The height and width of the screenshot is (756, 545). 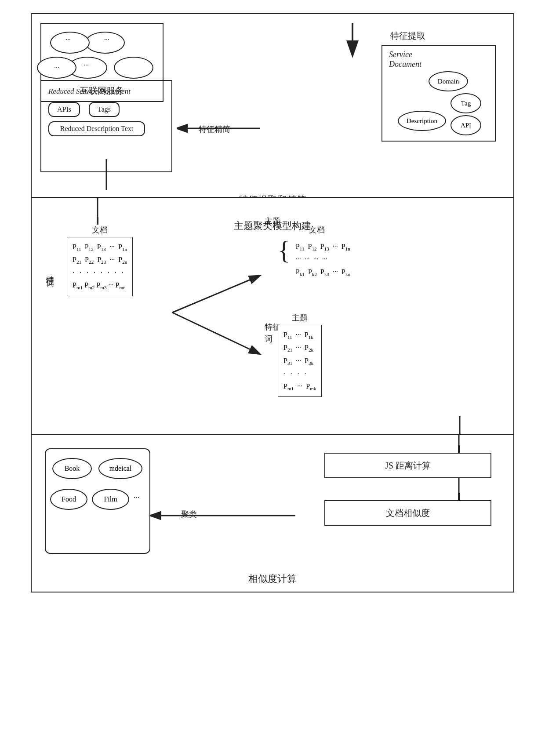 What do you see at coordinates (352, 40) in the screenshot?
I see `arrow-extract` at bounding box center [352, 40].